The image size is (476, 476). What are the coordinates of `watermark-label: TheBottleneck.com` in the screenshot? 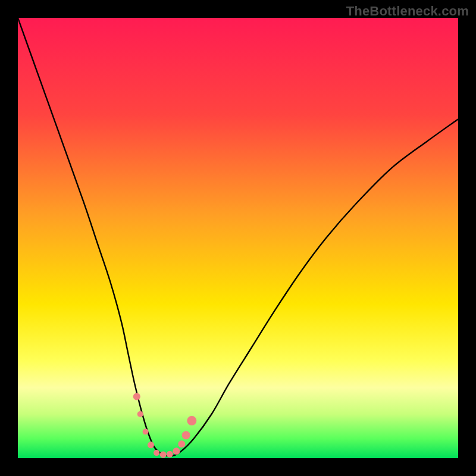 It's located at (408, 11).